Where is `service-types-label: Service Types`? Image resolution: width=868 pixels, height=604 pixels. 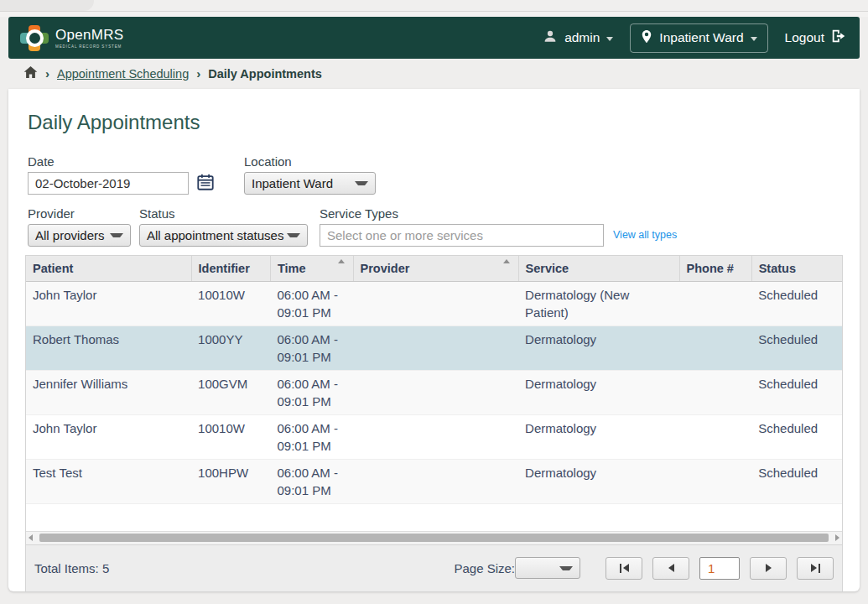
service-types-label: Service Types is located at coordinates (461, 213).